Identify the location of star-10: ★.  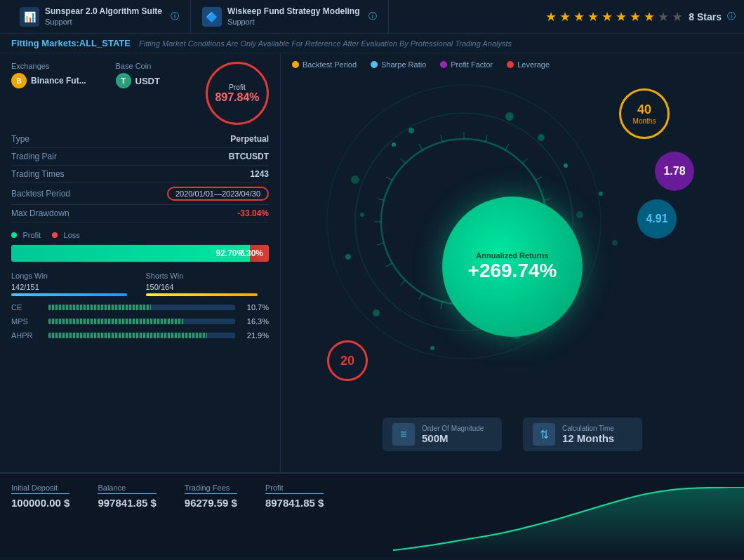
(677, 17).